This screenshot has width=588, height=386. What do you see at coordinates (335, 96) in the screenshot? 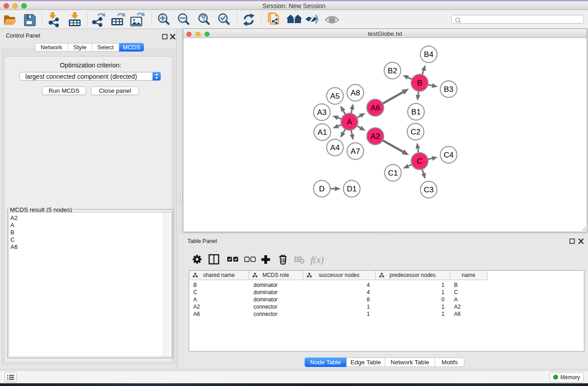
I see `svg-text: A5` at bounding box center [335, 96].